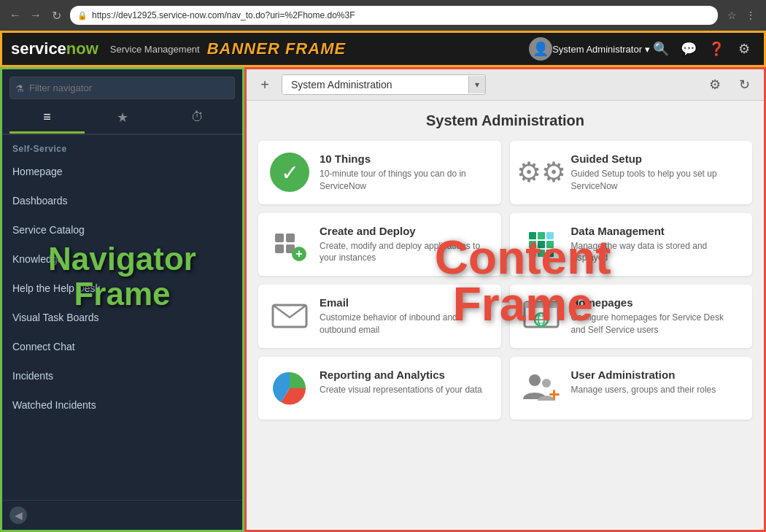 This screenshot has width=766, height=532. I want to click on card-guided-setup: ⚙⚙ Guided Setup Guided Setup tools to he…, so click(632, 172).